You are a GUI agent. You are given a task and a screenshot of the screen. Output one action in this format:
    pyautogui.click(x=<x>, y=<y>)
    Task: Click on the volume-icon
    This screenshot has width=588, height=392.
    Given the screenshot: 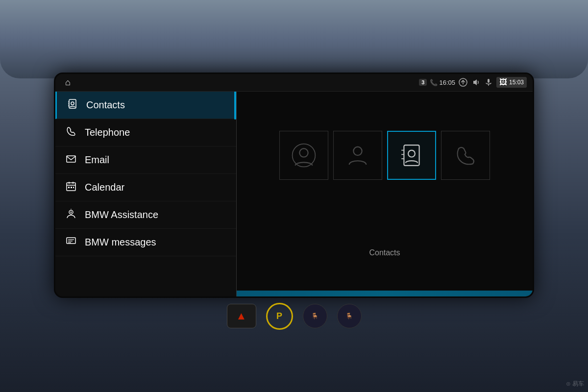 What is the action you would take?
    pyautogui.click(x=476, y=82)
    